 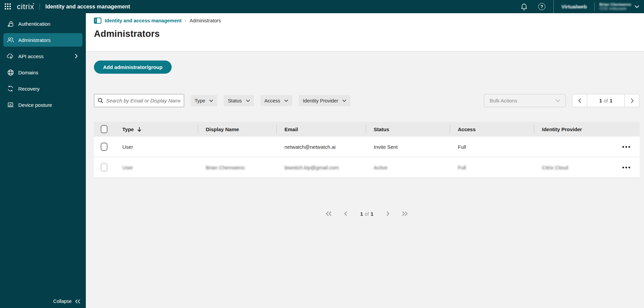 I want to click on filter-status-dropdown: Status, so click(x=239, y=101).